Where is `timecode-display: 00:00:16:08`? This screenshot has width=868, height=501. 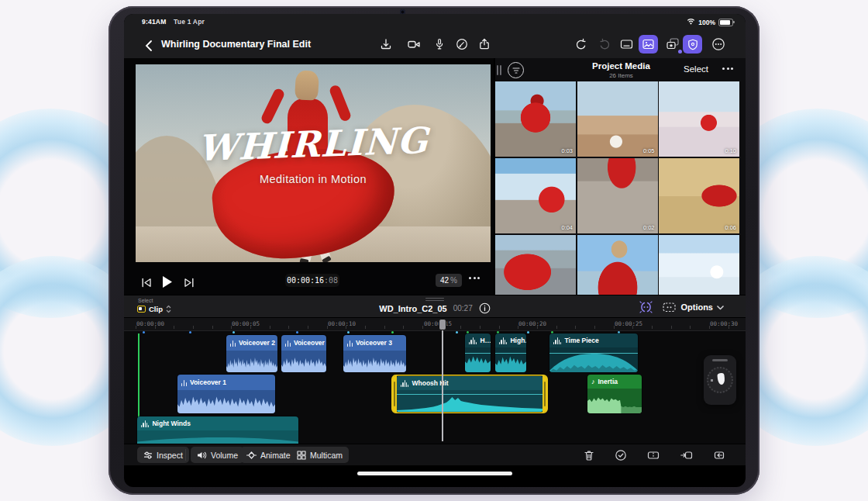
timecode-display: 00:00:16:08 is located at coordinates (312, 281).